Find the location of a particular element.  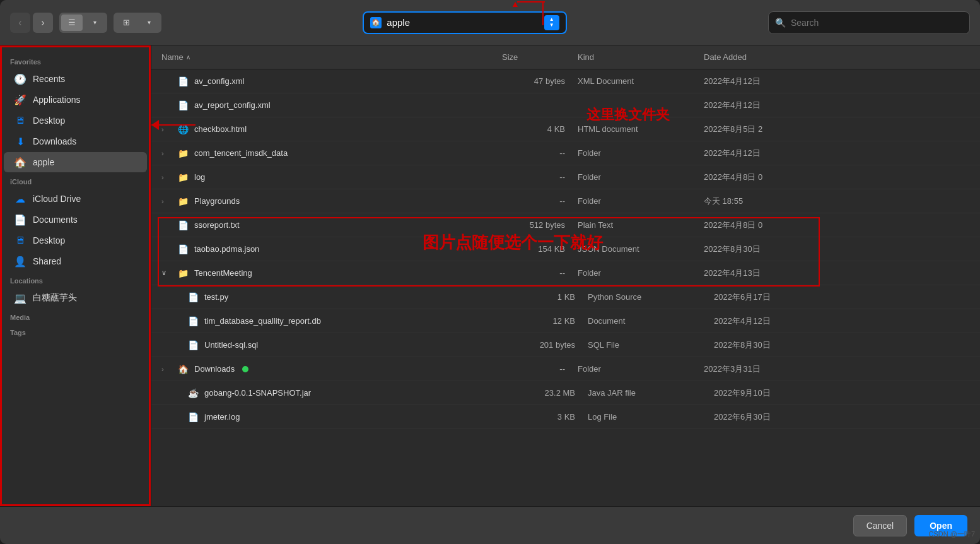

tags-section-label: Tags is located at coordinates (76, 331).